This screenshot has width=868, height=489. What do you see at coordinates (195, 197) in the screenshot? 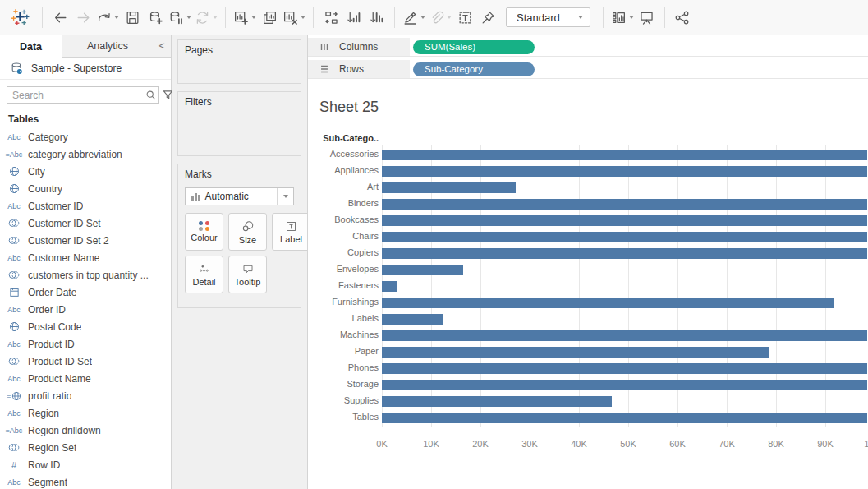
I see `bar-chart-icon` at bounding box center [195, 197].